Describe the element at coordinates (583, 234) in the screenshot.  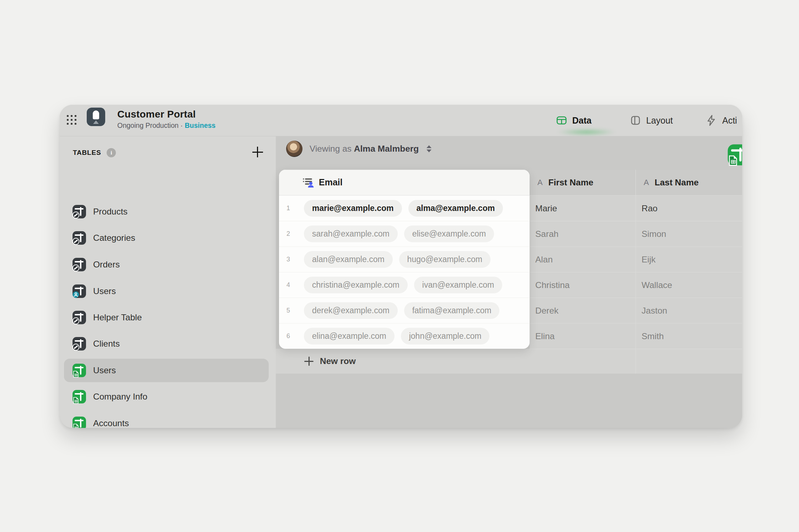
I see `cell-first-name: Sarah` at that location.